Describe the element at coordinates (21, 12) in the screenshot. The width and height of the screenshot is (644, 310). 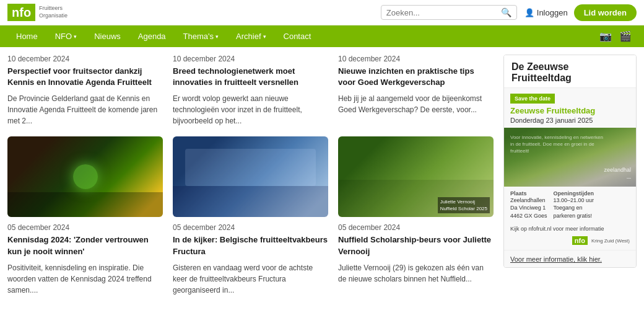
I see `logo-icon: nfo` at that location.